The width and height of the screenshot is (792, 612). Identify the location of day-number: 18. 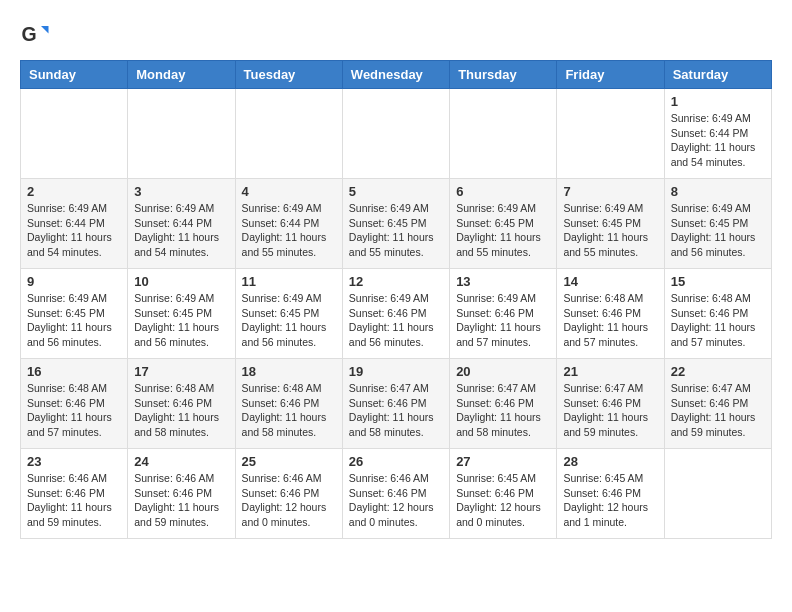
(289, 372).